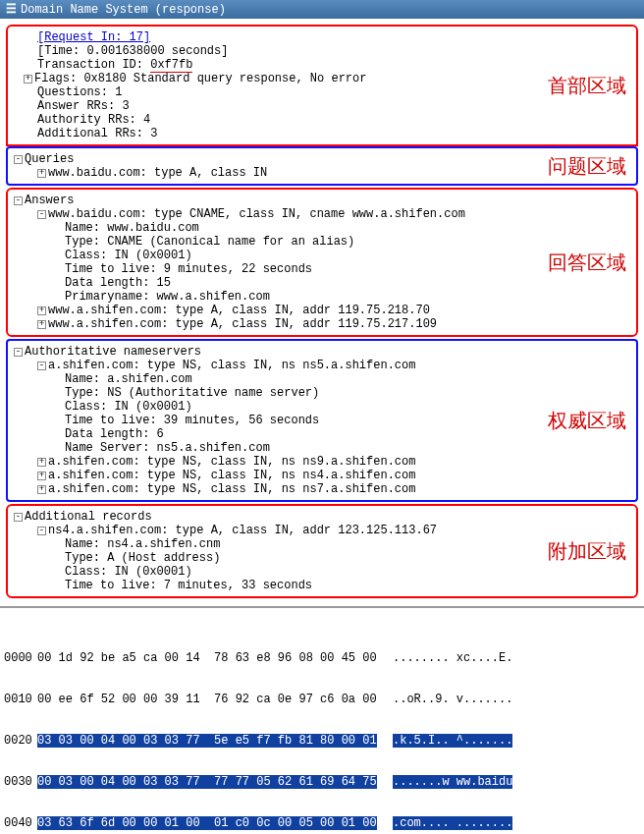 This screenshot has width=644, height=834. What do you see at coordinates (587, 552) in the screenshot?
I see `label-addl-cn: 附加区域` at bounding box center [587, 552].